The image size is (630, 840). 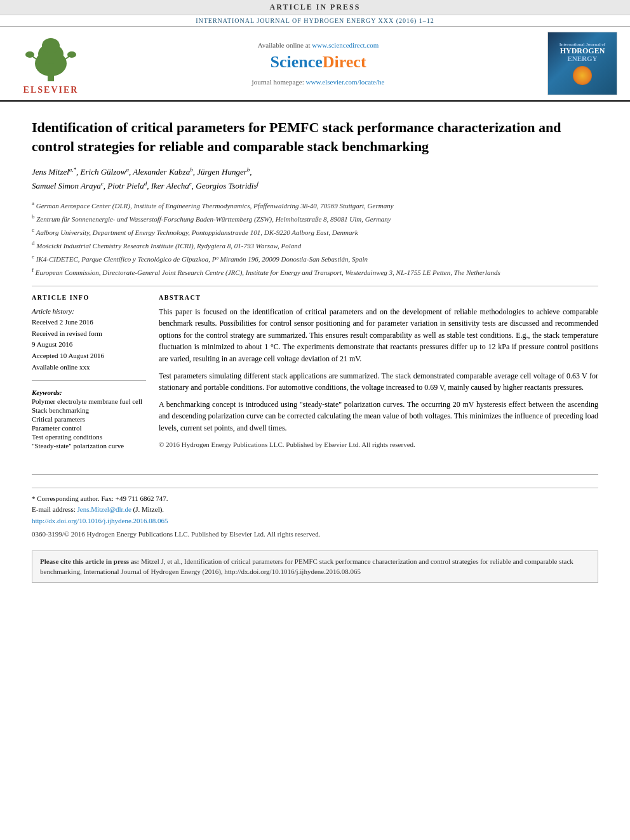 I want to click on available-online: Available online xxx, so click(x=89, y=368).